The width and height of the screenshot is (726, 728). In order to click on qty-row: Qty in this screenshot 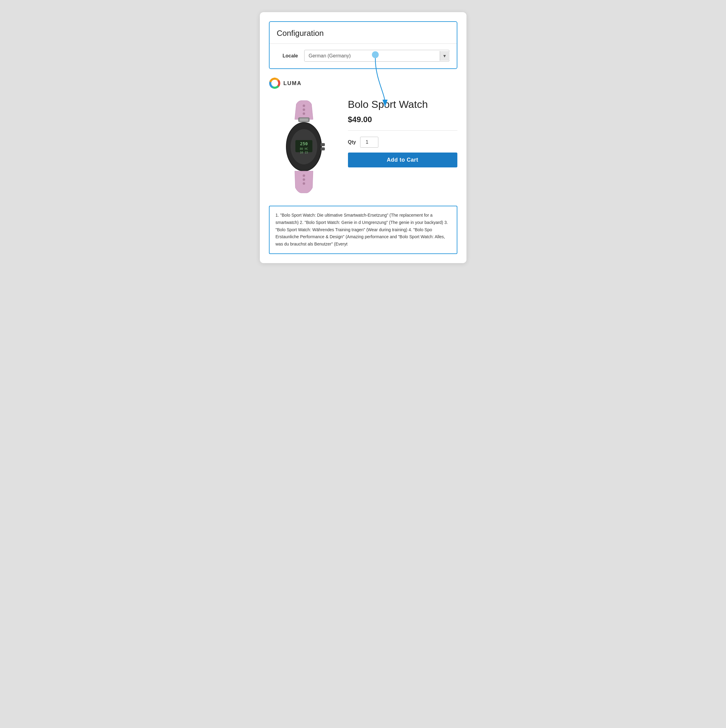, I will do `click(403, 142)`.